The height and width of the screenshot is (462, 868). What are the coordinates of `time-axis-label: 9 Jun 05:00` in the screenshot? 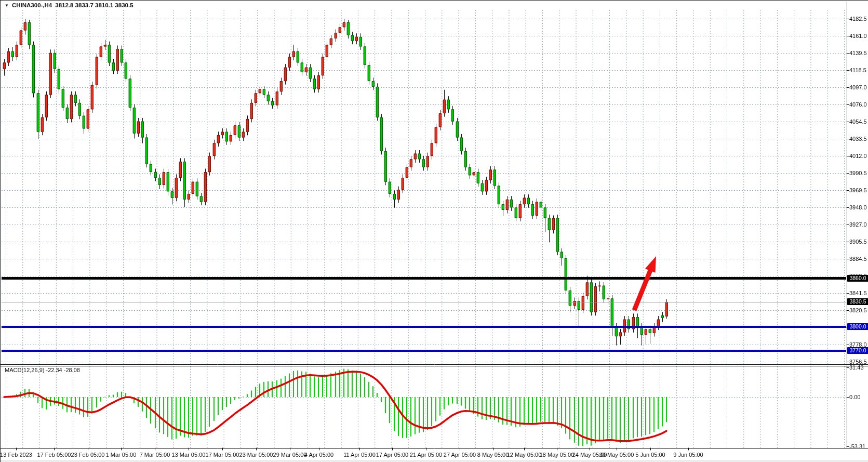 It's located at (688, 455).